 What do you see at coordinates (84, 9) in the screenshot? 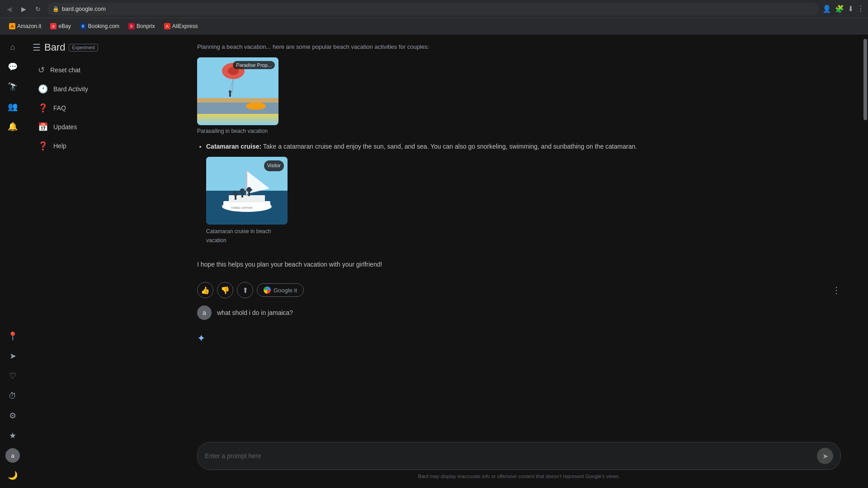
I see `url-text: bard.google.com` at bounding box center [84, 9].